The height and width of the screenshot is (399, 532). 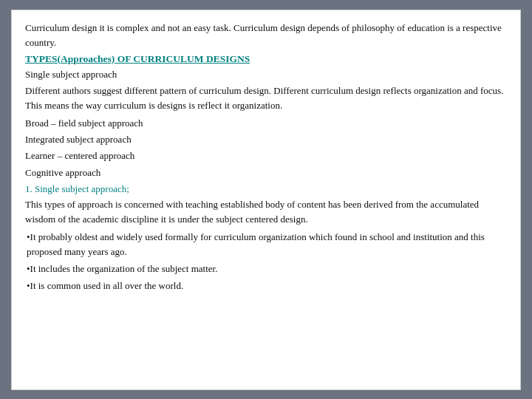 What do you see at coordinates (266, 156) in the screenshot?
I see `learner-item: Learner – centered approach` at bounding box center [266, 156].